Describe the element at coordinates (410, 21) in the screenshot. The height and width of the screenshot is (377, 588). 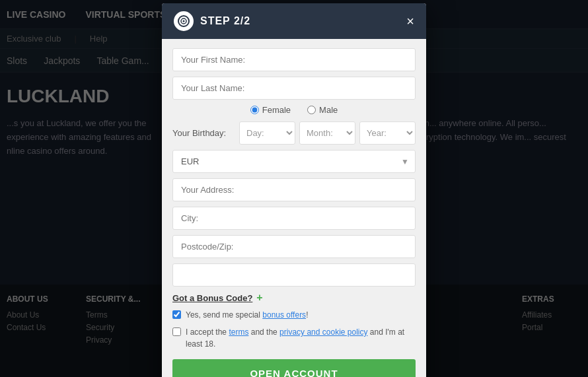
I see `modal-close-button: ×` at that location.